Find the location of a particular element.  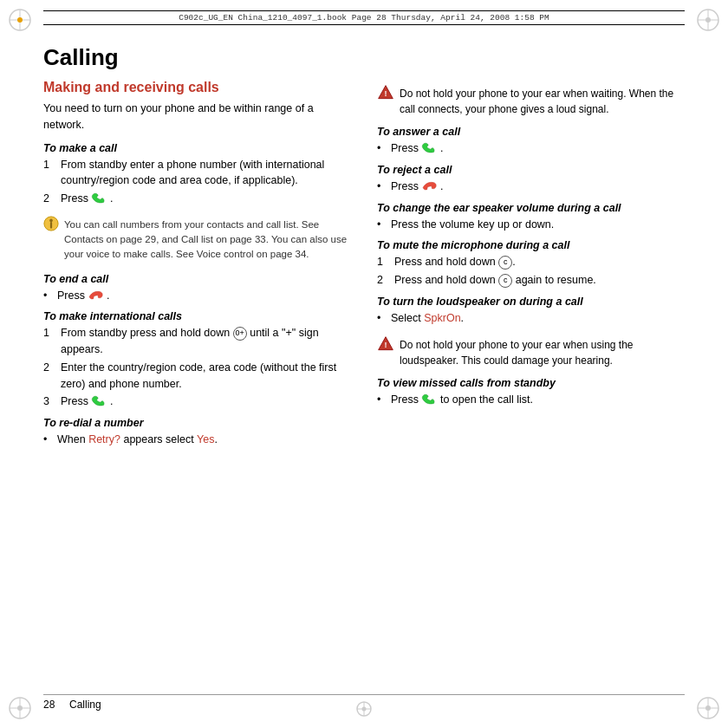

corner-decoration-tl is located at coordinates (20, 20).